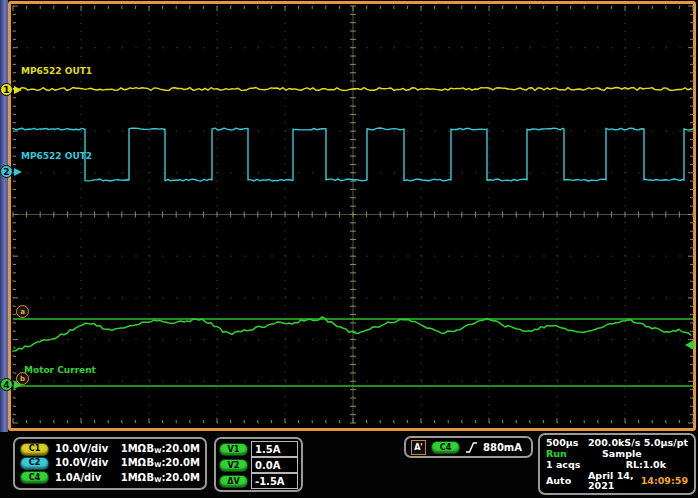 Image resolution: width=698 pixels, height=498 pixels. Describe the element at coordinates (690, 345) in the screenshot. I see `trigger-level-marker` at that location.